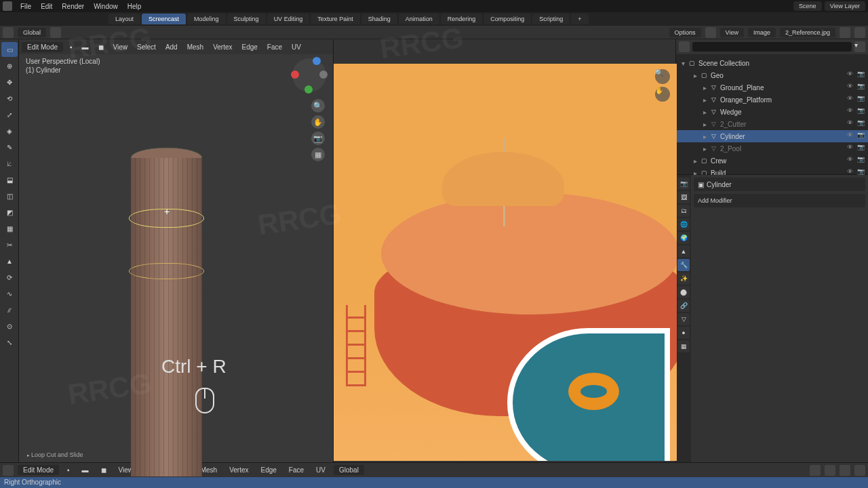  Describe the element at coordinates (772, 136) in the screenshot. I see `tree-item-cylinder: ▸▽Cylinder👁📷` at that location.